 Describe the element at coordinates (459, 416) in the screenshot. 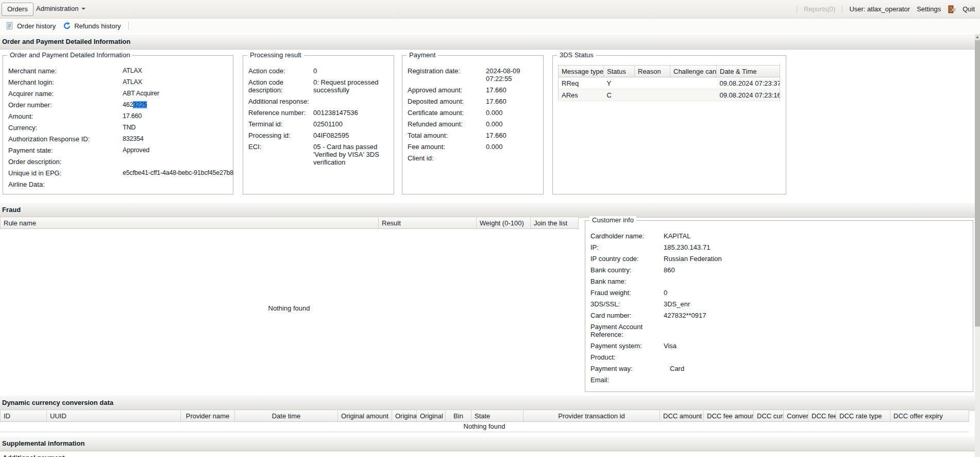

I see `column-header: Bin` at that location.